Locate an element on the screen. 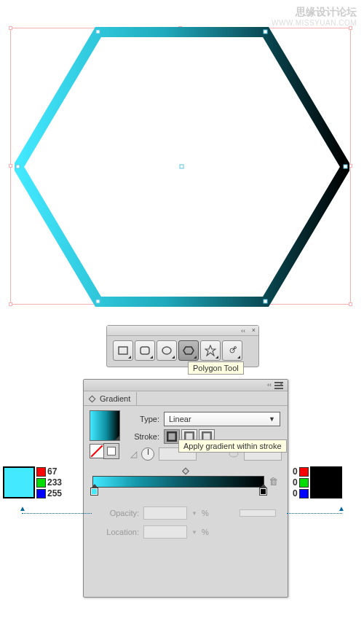 The height and width of the screenshot is (618, 364). panel-tabs: Gradient is located at coordinates (186, 399).